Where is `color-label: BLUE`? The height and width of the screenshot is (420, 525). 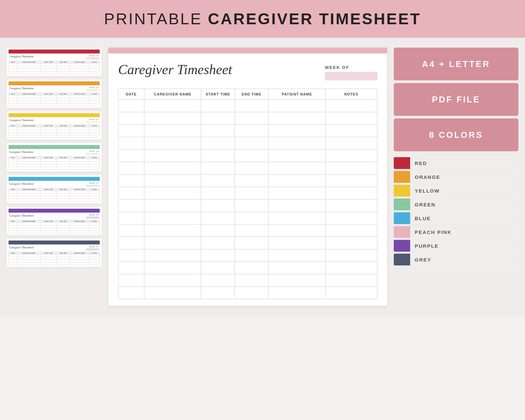
color-label: BLUE is located at coordinates (464, 218).